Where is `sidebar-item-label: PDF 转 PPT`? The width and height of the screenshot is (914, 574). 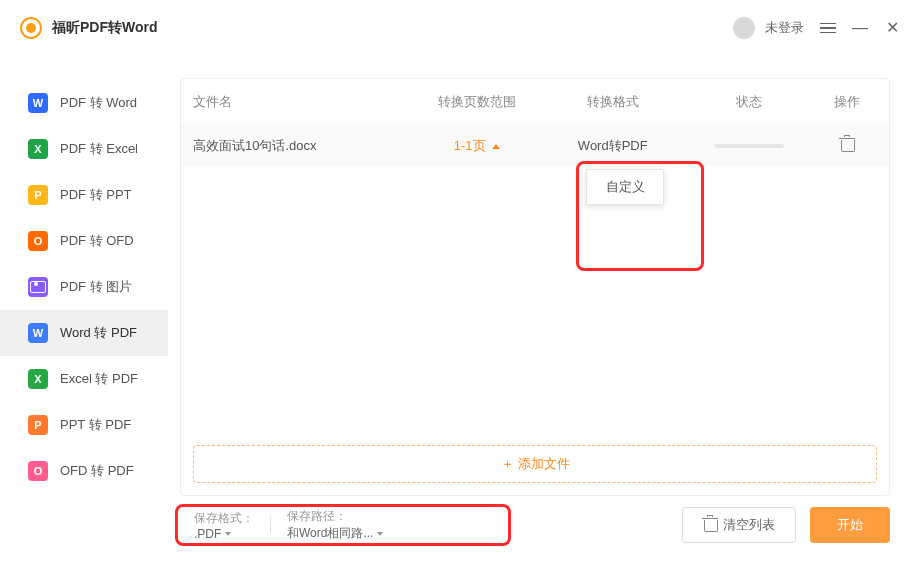
sidebar-item-label: PDF 转 PPT is located at coordinates (96, 195).